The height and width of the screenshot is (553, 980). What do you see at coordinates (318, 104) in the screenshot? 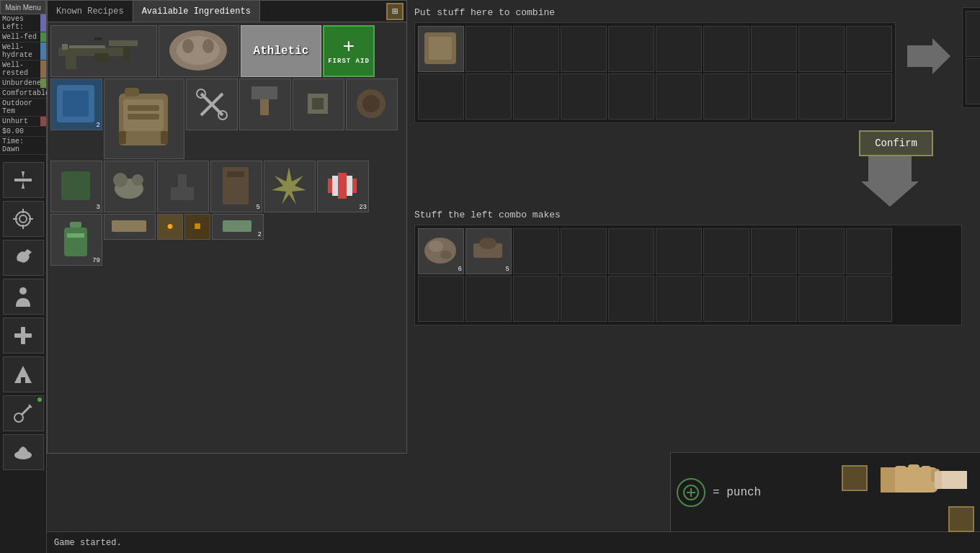
I see `misc-item-icon` at bounding box center [318, 104].